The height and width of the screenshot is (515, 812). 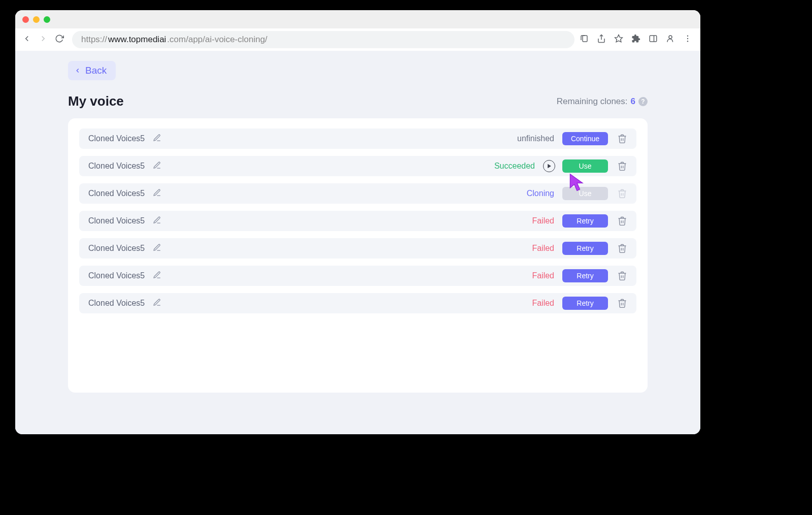 I want to click on remaining-count: 6, so click(x=633, y=102).